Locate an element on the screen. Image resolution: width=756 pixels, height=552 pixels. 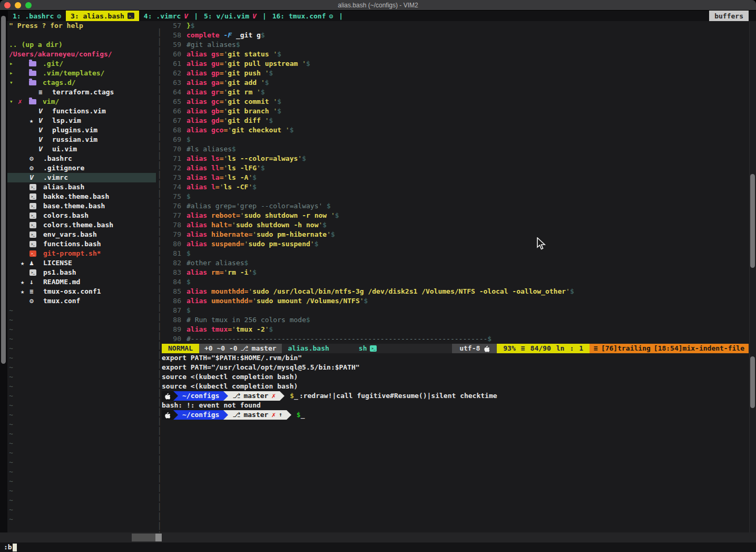
tree-item-russian.vim: Vrussian.vim is located at coordinates (82, 140).